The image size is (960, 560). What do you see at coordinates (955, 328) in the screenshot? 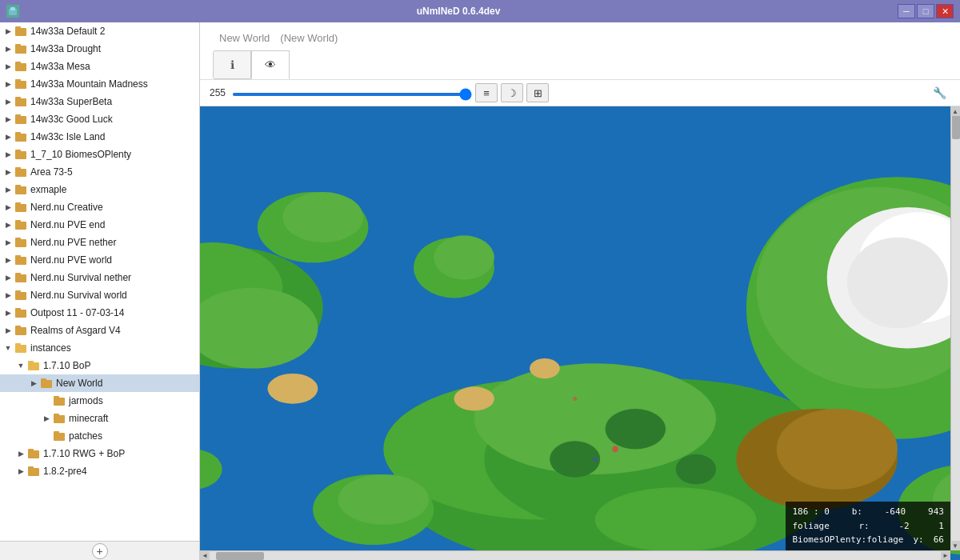
I see `map-scrollbar-vertical: ▲ ▼` at bounding box center [955, 328].